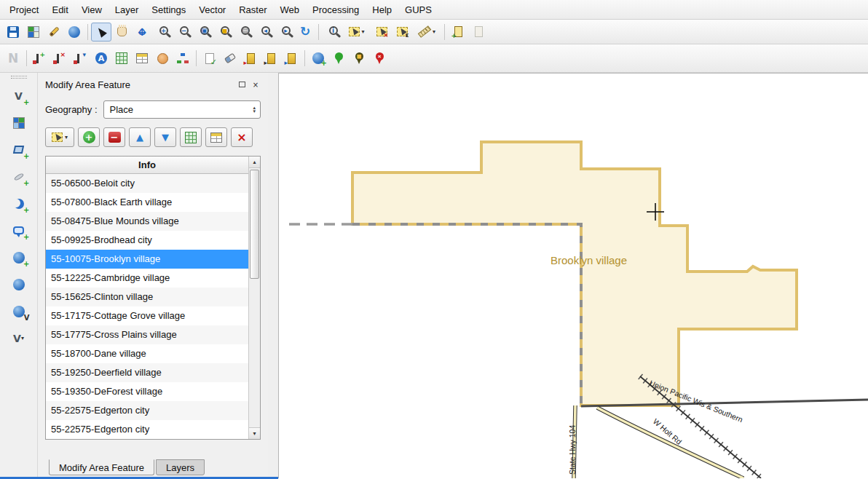 The width and height of the screenshot is (868, 479). What do you see at coordinates (244, 32) in the screenshot?
I see `zoom-to-layer-button: ▤` at bounding box center [244, 32].